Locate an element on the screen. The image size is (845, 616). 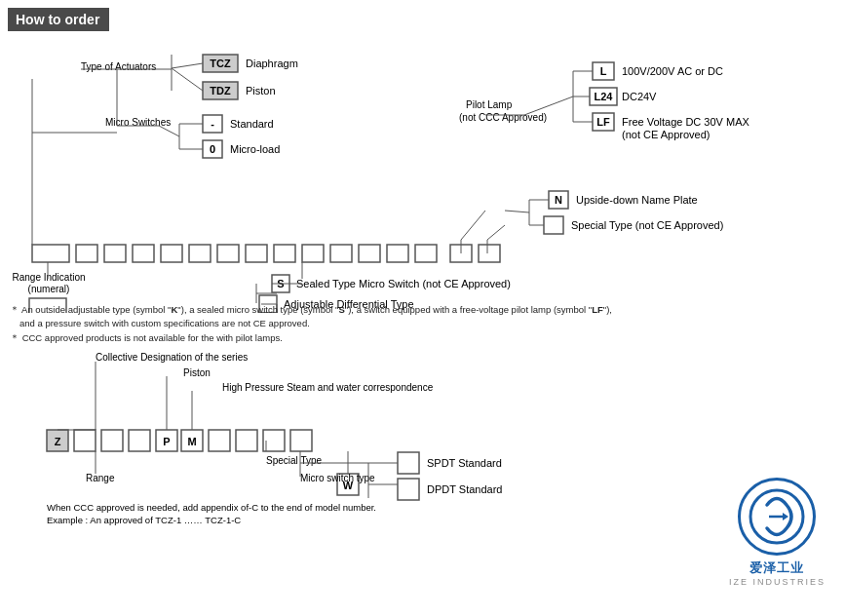
L-desc: 100V/200V AC or DC is located at coordinates (672, 71).